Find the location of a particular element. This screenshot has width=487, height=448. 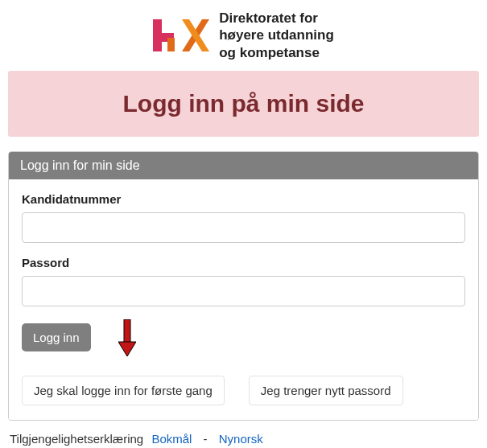

arrow-down-icon is located at coordinates (127, 338).